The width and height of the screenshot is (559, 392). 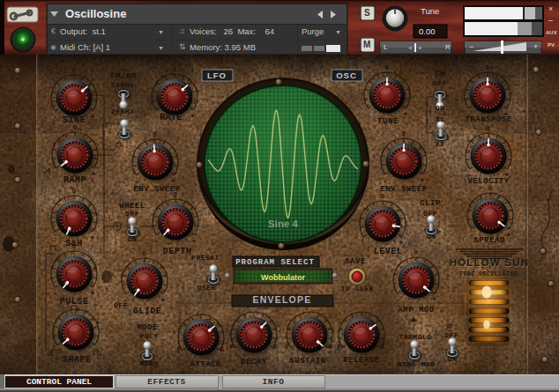 I want to click on svg-text: Wobbulator, so click(x=283, y=277).